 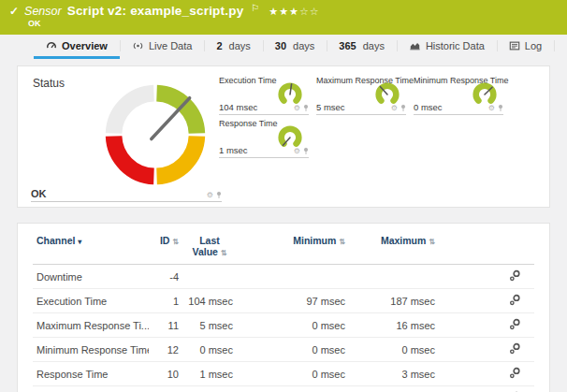 What do you see at coordinates (210, 277) in the screenshot?
I see `channel-last-value` at bounding box center [210, 277].